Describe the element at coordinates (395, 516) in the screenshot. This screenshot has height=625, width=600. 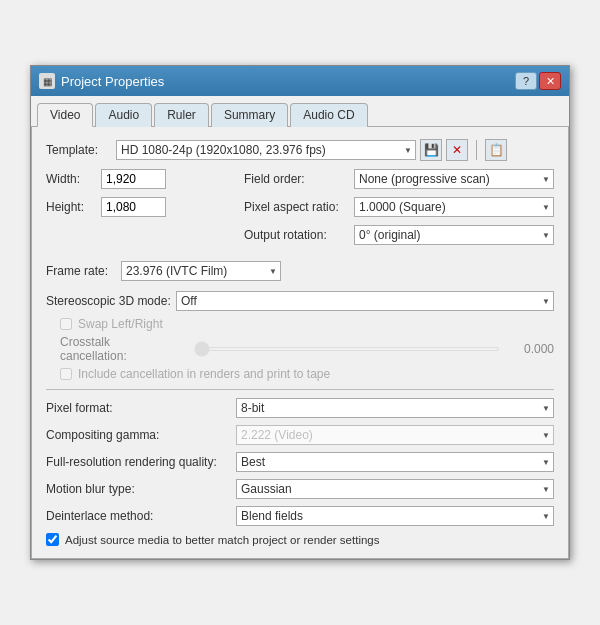
I see `deinterlace-select: Blend fields` at that location.